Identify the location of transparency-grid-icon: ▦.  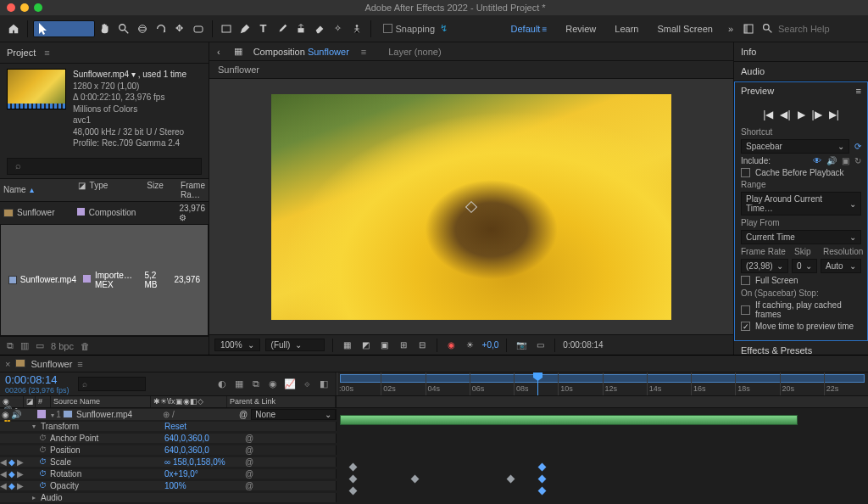
(348, 344).